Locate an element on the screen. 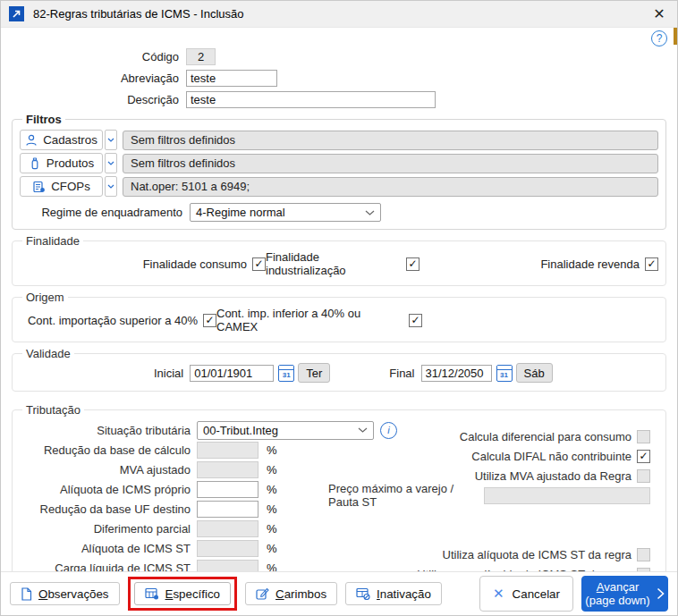  inicial-date-field is located at coordinates (232, 374).